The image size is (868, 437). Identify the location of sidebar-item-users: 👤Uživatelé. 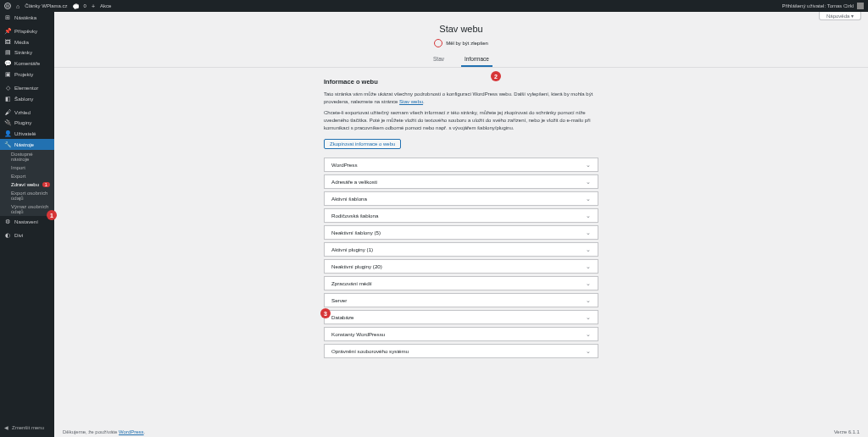
(27, 134).